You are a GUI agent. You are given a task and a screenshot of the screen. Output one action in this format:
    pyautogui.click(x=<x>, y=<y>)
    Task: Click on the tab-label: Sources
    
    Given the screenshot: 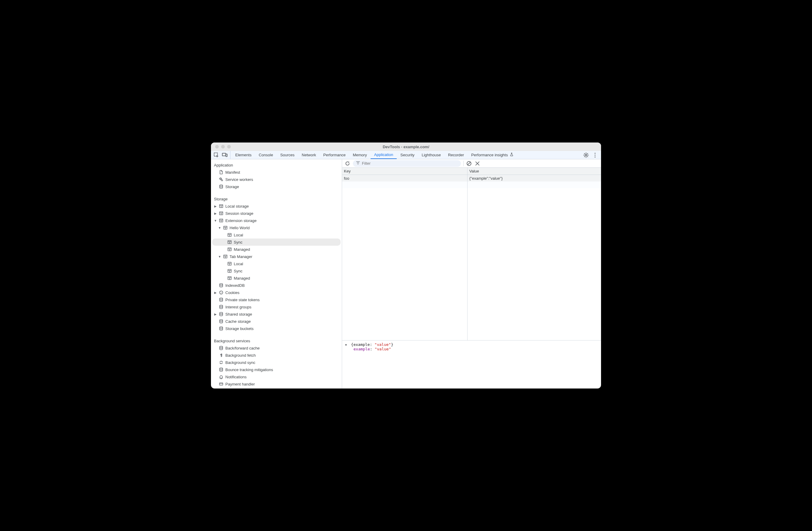 What is the action you would take?
    pyautogui.click(x=287, y=155)
    